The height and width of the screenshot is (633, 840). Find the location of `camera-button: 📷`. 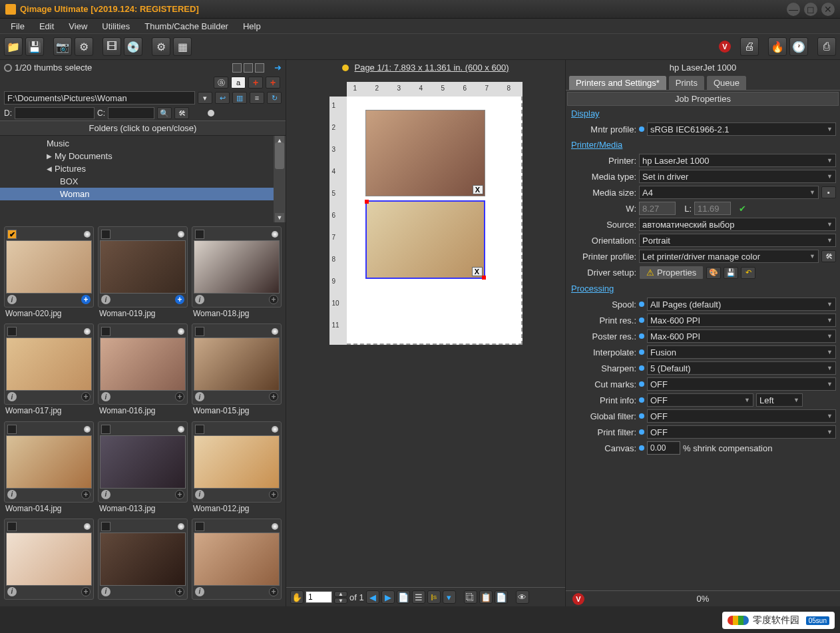

camera-button: 📷 is located at coordinates (63, 47).